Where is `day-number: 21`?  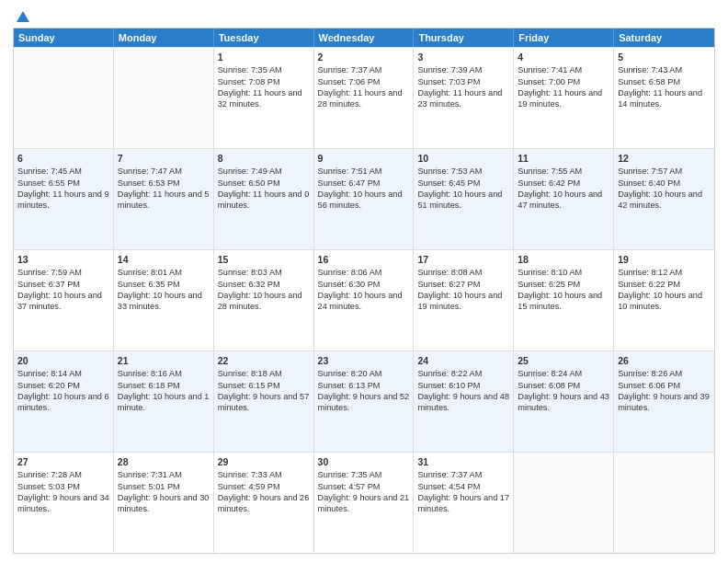
day-number: 21 is located at coordinates (164, 361).